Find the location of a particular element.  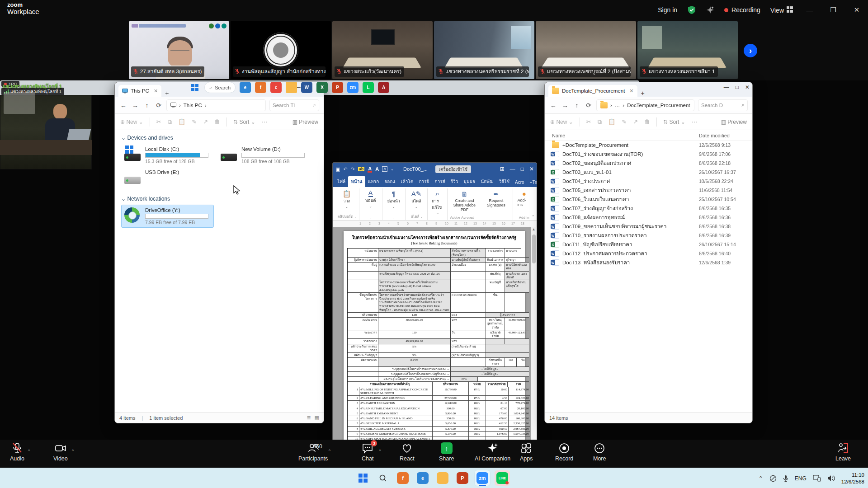

create-adobe-pdf-button: 🗎 Create and Share Adobe PDF is located at coordinates (464, 202).